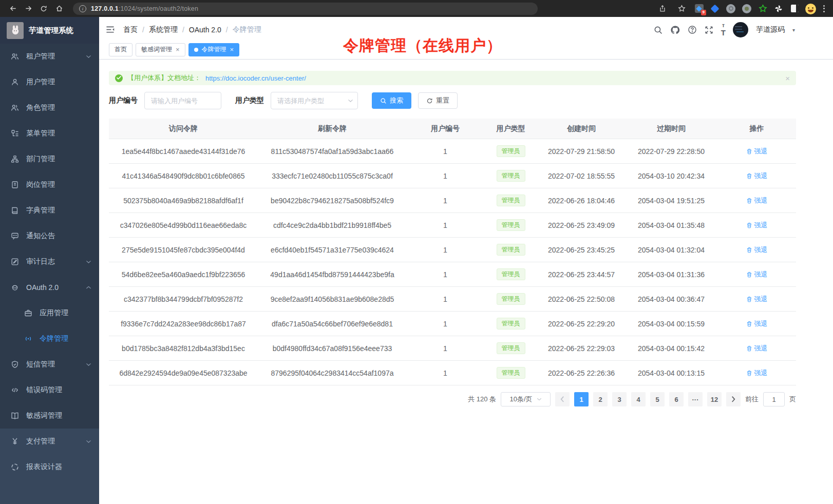 This screenshot has width=833, height=504. Describe the element at coordinates (452, 373) in the screenshot. I see `table-row: 6d842e2924594de9a09e45e087323abe 8796295…` at that location.